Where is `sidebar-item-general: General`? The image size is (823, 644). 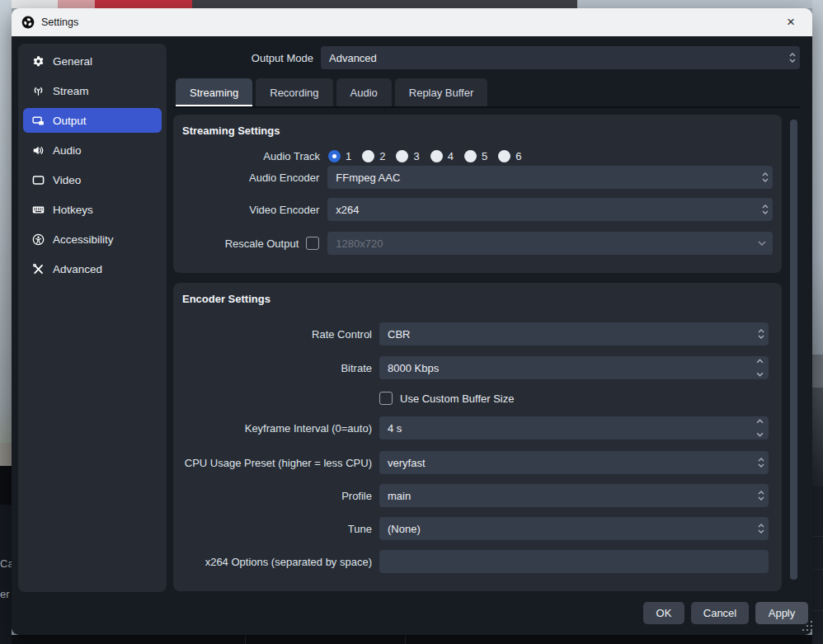 sidebar-item-general: General is located at coordinates (92, 61).